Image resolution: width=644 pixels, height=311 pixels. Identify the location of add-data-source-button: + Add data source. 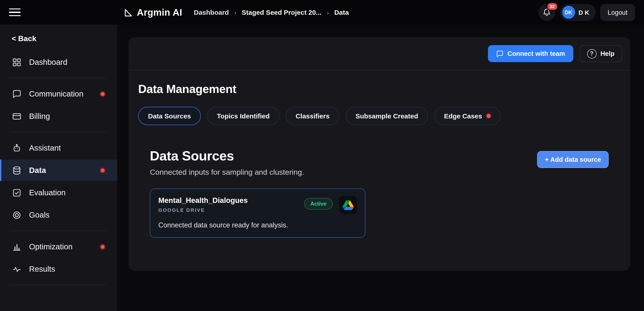
(573, 160).